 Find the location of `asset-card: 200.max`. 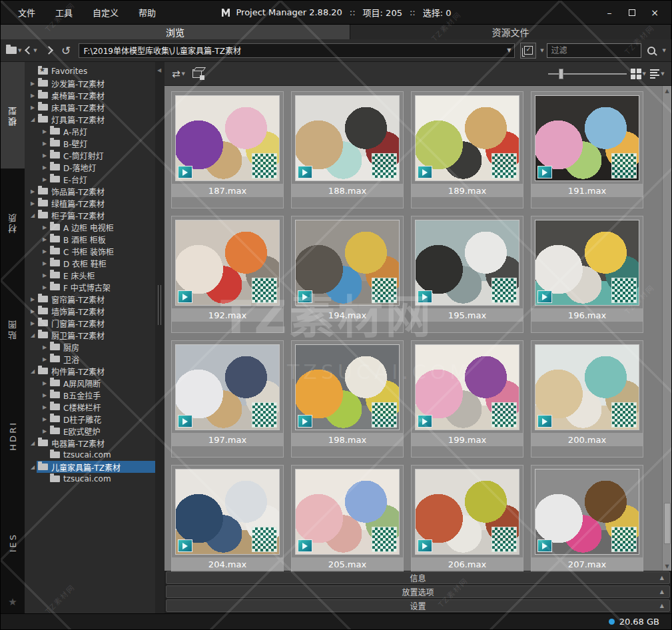

asset-card: 200.max is located at coordinates (587, 399).